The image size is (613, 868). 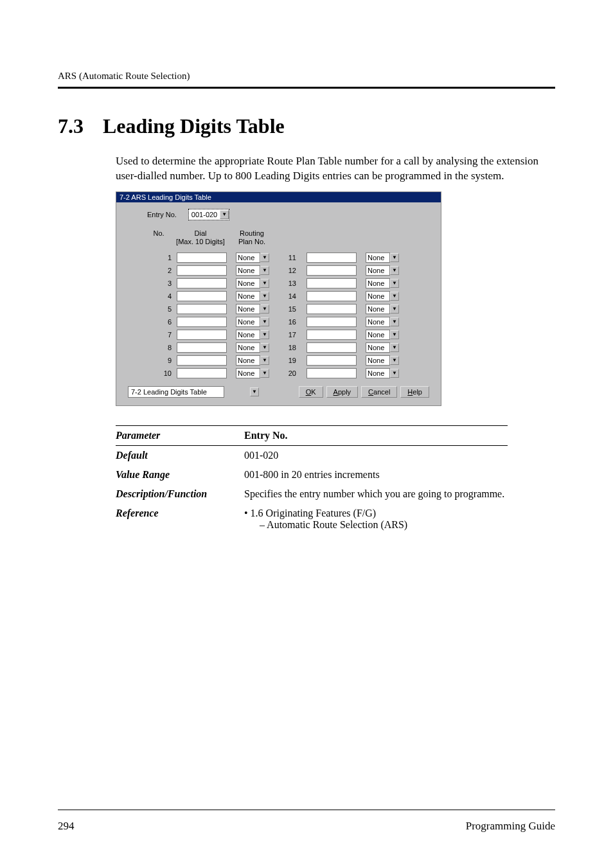 What do you see at coordinates (279, 258) in the screenshot?
I see `table-row: 1None▼11None▼` at bounding box center [279, 258].